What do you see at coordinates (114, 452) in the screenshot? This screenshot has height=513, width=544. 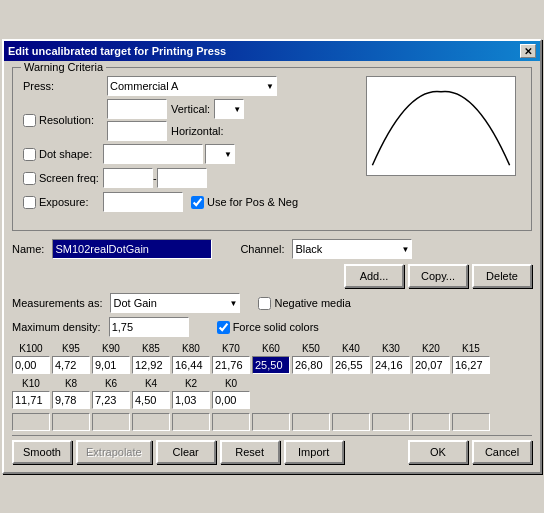 I see `extrapolate-button: Extrapolate` at bounding box center [114, 452].